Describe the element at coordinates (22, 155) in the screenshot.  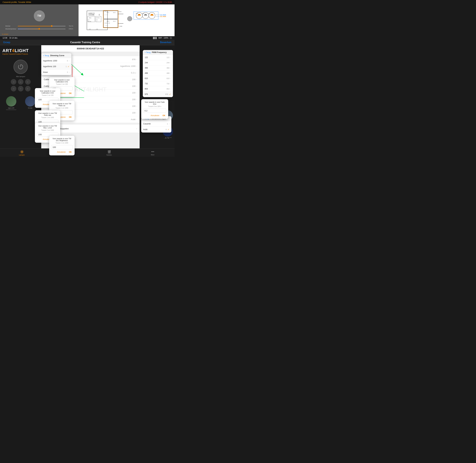
I see `lampen-tab-label: Lampen` at that location.